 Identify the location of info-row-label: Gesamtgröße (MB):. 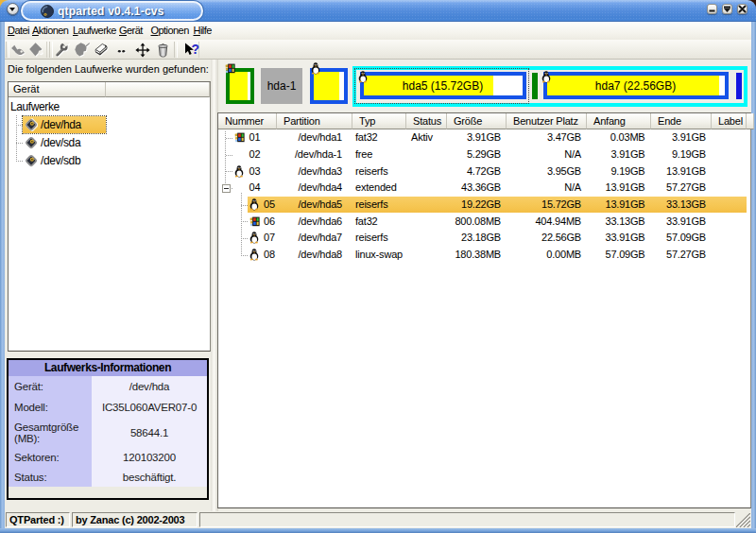
(50, 433).